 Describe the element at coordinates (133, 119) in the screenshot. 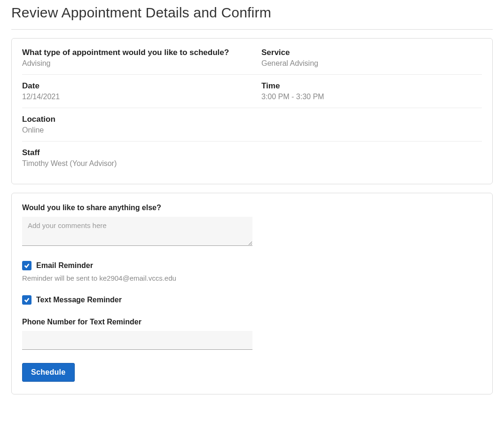

I see `location-label: Location` at that location.